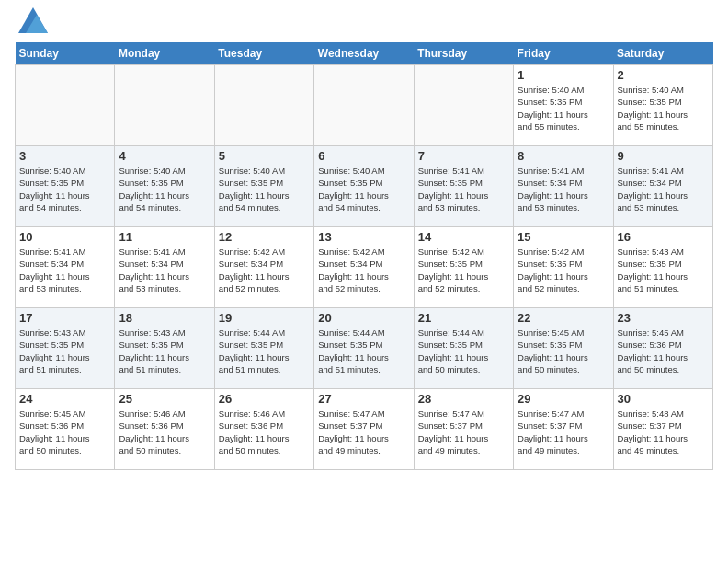 This screenshot has width=728, height=563. I want to click on calendar-cell: 13Sunrise: 5:42 AM Sunset: 5:34 PM Dayli…, so click(364, 268).